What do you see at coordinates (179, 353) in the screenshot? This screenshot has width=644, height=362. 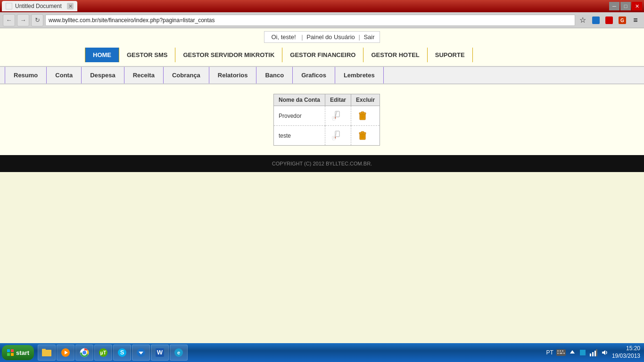 I see `svg-text: e` at bounding box center [179, 353].